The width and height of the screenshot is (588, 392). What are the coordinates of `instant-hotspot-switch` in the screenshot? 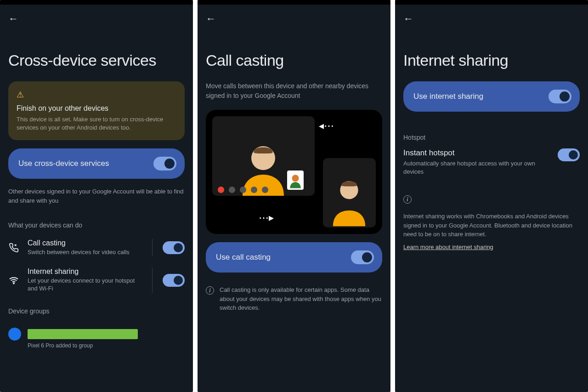 It's located at (569, 155).